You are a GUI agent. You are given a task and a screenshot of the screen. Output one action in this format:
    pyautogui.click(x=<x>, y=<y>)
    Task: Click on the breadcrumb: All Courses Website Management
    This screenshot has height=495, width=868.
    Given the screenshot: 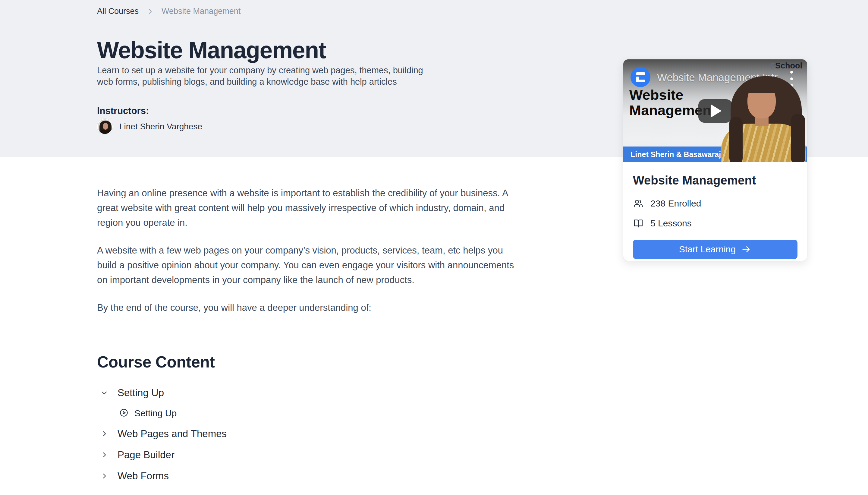 What is the action you would take?
    pyautogui.click(x=169, y=12)
    